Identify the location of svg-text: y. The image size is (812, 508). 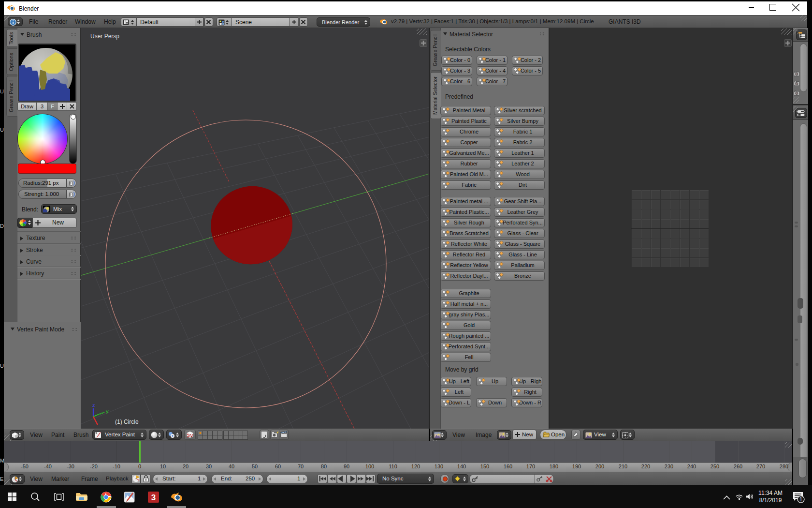
(107, 411).